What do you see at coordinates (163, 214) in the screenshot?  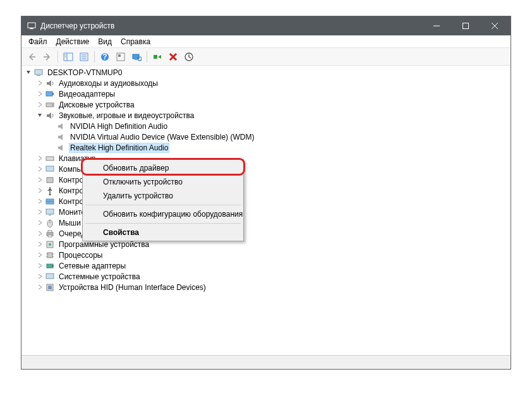 I see `context-scan-hardware: Обновить конфигурацию оборудования` at bounding box center [163, 214].